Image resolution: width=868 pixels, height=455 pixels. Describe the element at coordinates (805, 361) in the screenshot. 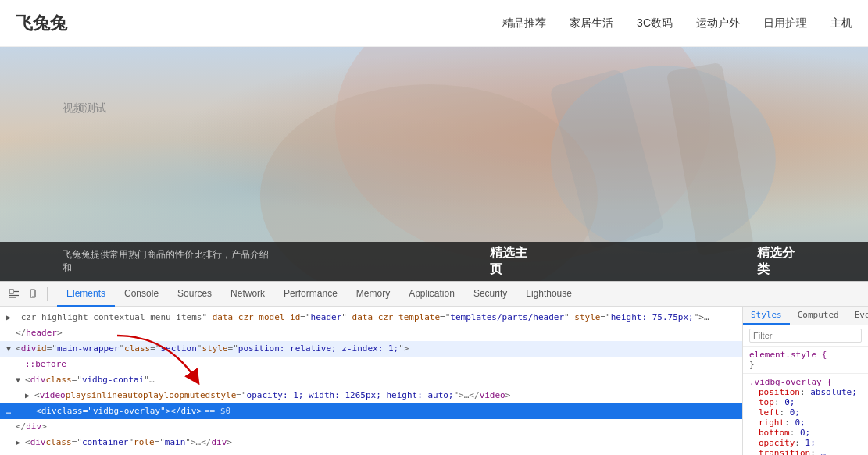

I see `styles-rule-element: element.style { }` at that location.